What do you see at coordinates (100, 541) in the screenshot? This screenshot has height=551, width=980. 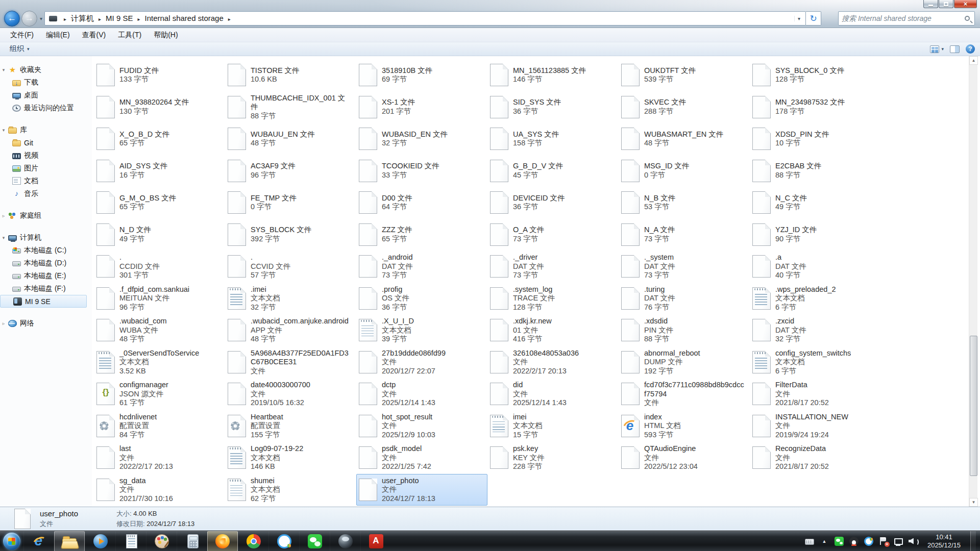 I see `media-player-taskbar-button` at bounding box center [100, 541].